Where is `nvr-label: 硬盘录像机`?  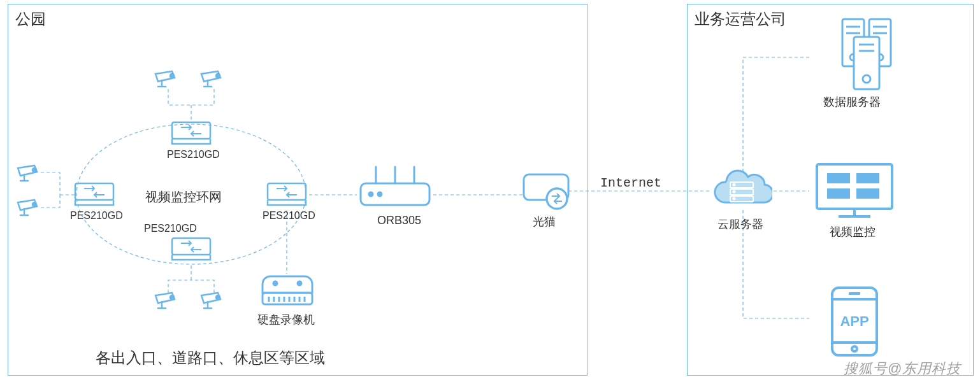 nvr-label: 硬盘录像机 is located at coordinates (286, 320).